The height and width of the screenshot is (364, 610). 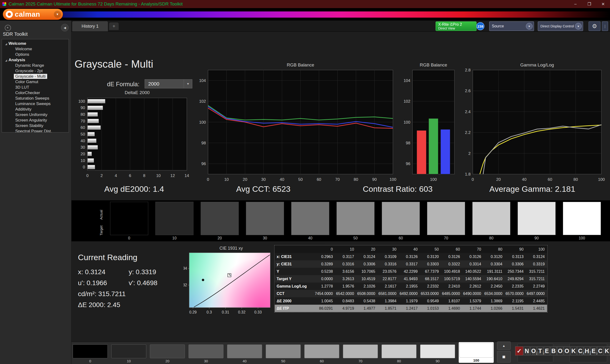 What do you see at coordinates (31, 115) in the screenshot?
I see `sidebar-item-screen-uniformity: Screen Uniformity` at bounding box center [31, 115].